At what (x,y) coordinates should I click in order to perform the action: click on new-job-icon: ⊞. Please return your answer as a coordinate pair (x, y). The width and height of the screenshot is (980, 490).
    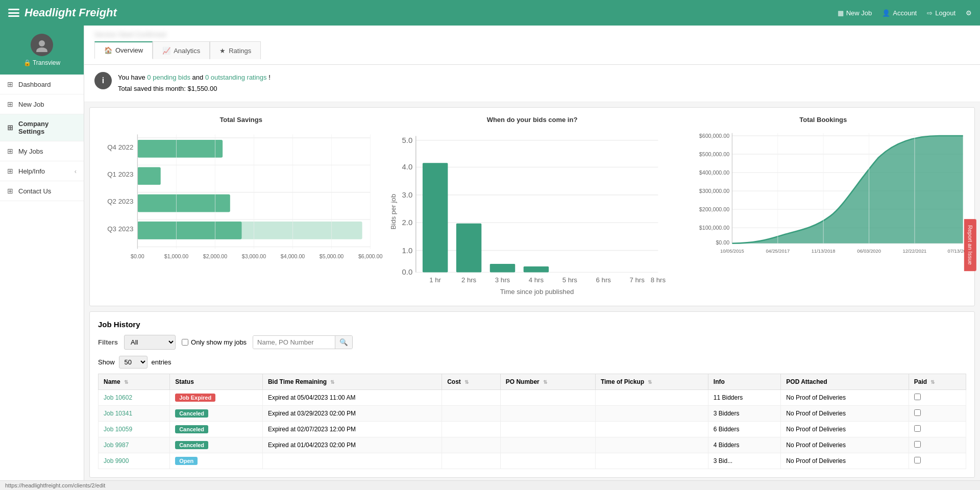
    Looking at the image, I should click on (10, 104).